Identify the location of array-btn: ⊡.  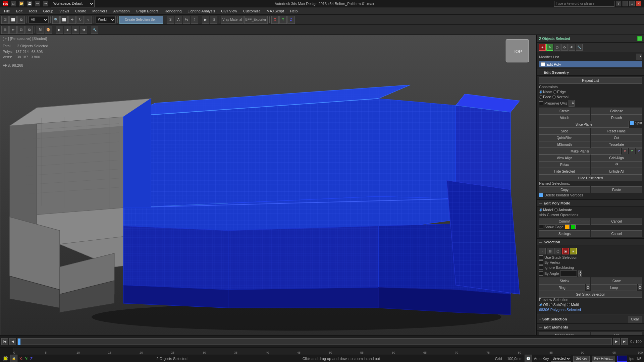
(21, 30).